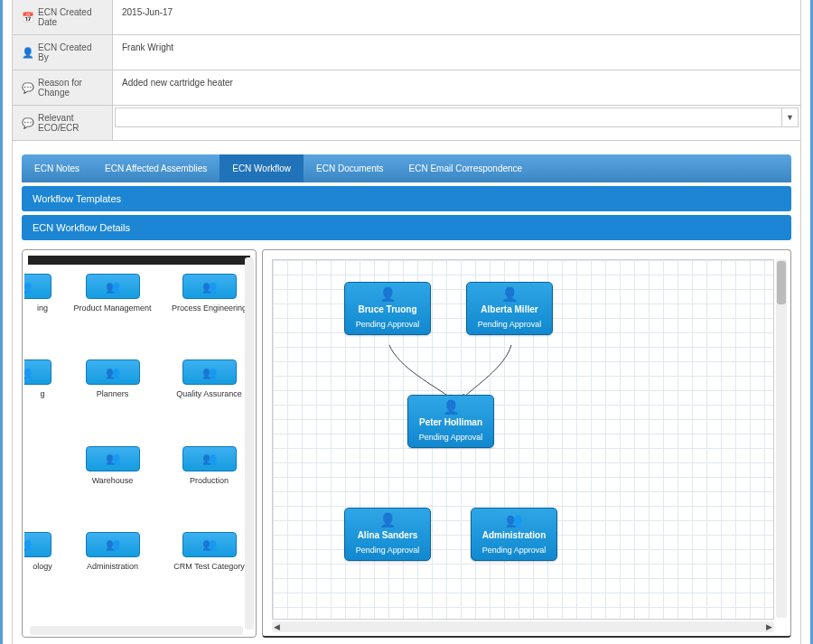 Image resolution: width=813 pixels, height=644 pixels. What do you see at coordinates (38, 372) in the screenshot?
I see `palette-item-partial2: 👥` at bounding box center [38, 372].